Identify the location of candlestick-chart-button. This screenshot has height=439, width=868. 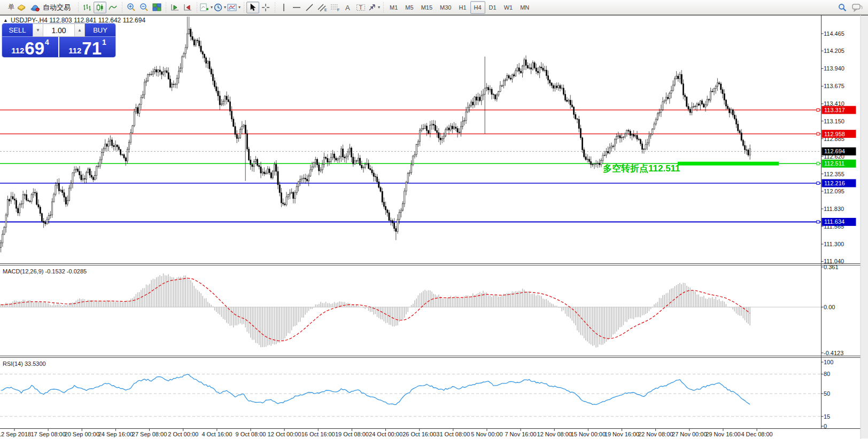
(100, 7).